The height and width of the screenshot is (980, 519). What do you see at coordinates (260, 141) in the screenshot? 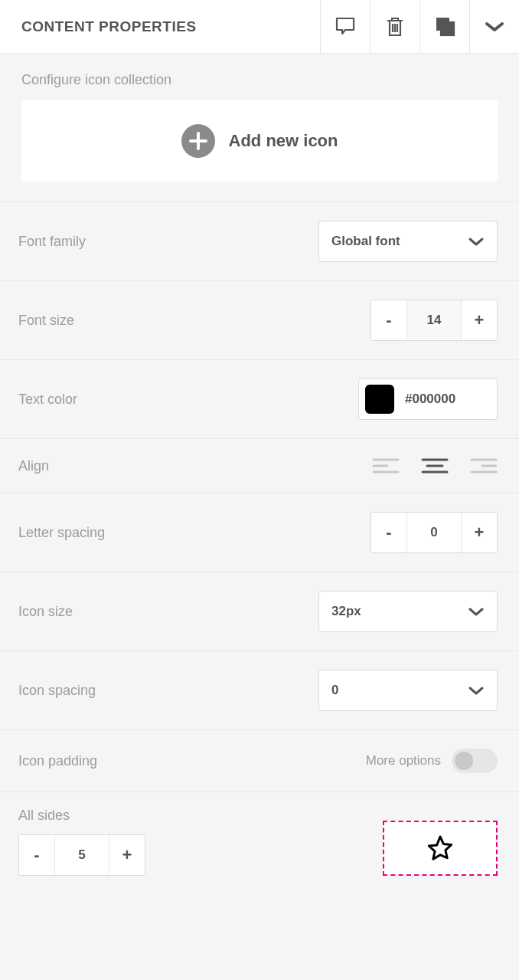
I see `add-icon-button: Add new icon` at bounding box center [260, 141].